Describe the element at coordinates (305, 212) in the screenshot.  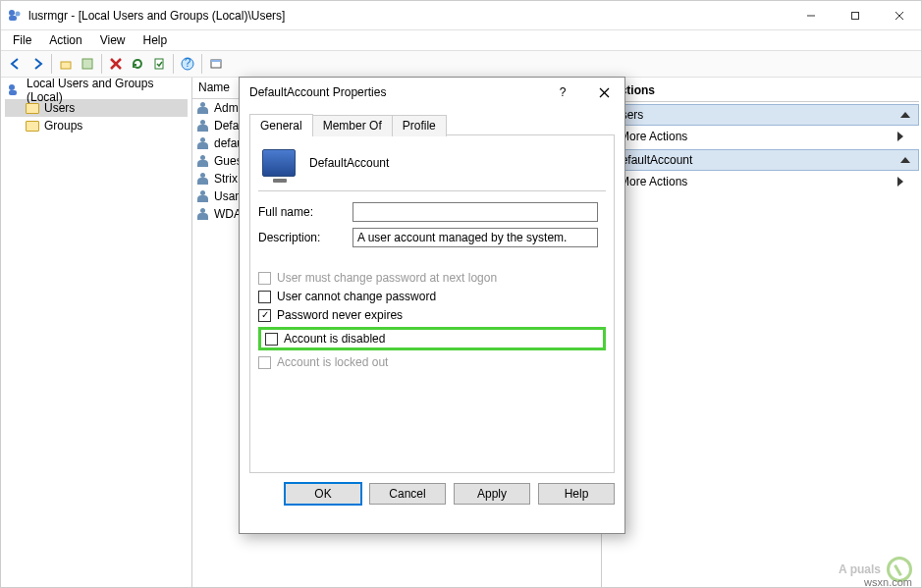
I see `full-name-label: Full name:` at that location.